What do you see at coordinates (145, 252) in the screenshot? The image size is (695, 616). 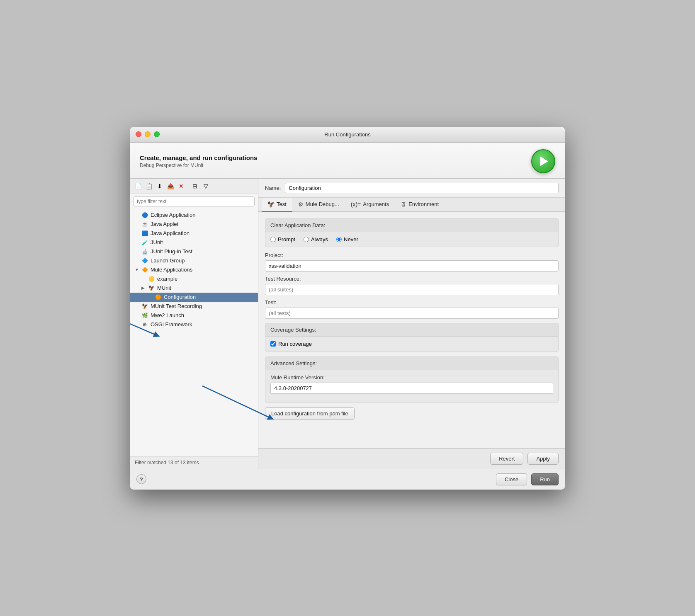 I see `junit-plugin-icon: 🔬` at bounding box center [145, 252].